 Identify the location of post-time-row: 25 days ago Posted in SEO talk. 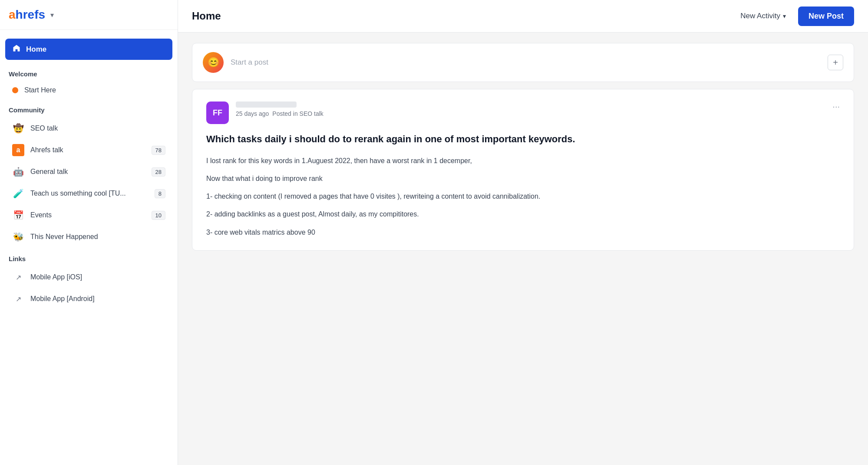
(531, 114).